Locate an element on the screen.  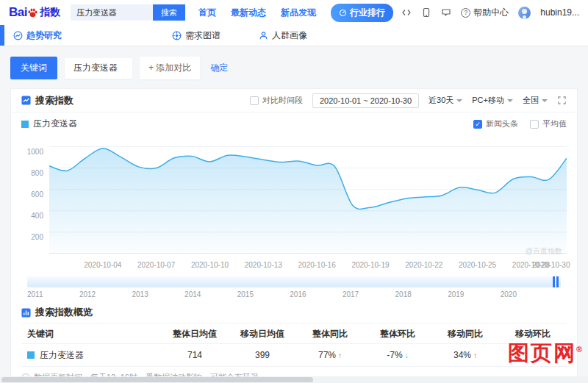
y-axis-label: 400 is located at coordinates (32, 215).